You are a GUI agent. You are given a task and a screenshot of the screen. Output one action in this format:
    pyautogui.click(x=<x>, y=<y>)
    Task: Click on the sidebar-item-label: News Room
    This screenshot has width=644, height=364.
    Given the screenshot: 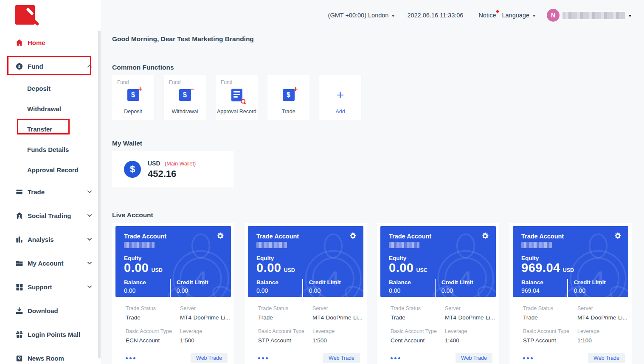 What is the action you would take?
    pyautogui.click(x=46, y=358)
    